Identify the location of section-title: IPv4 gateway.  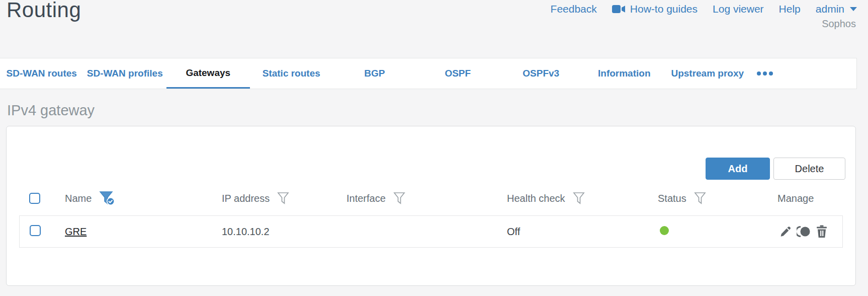
(51, 111).